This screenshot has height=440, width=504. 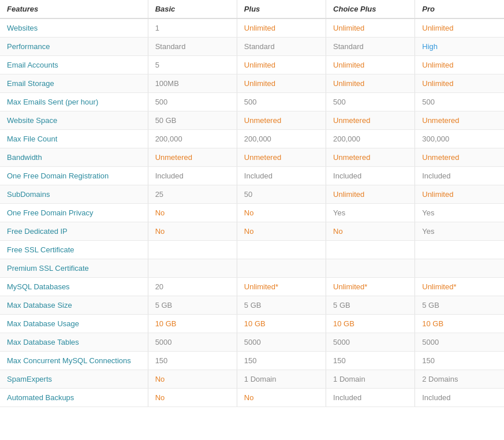 What do you see at coordinates (252, 361) in the screenshot?
I see `table-row: Max Concurrent MySQL Connections15015015…` at bounding box center [252, 361].